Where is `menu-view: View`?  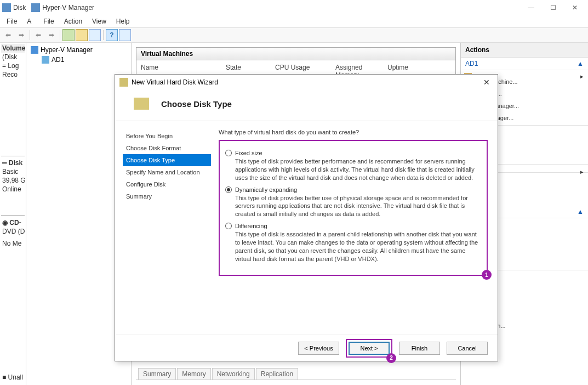 menu-view: View is located at coordinates (99, 21).